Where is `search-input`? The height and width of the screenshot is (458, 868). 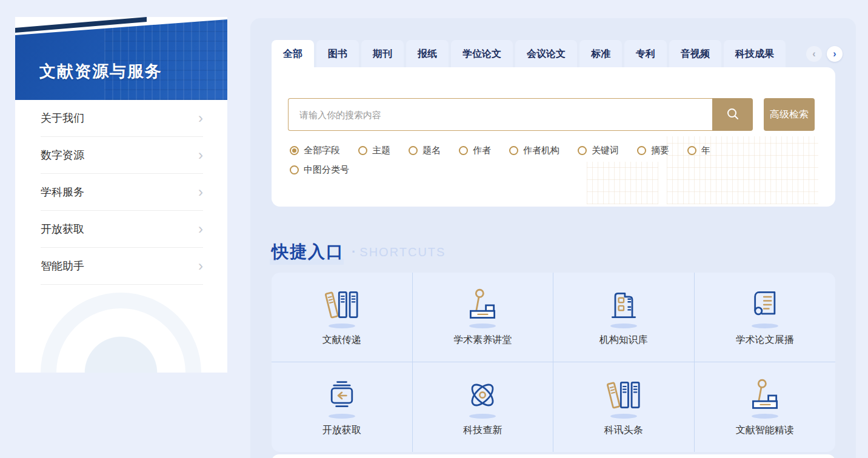 search-input is located at coordinates (500, 114).